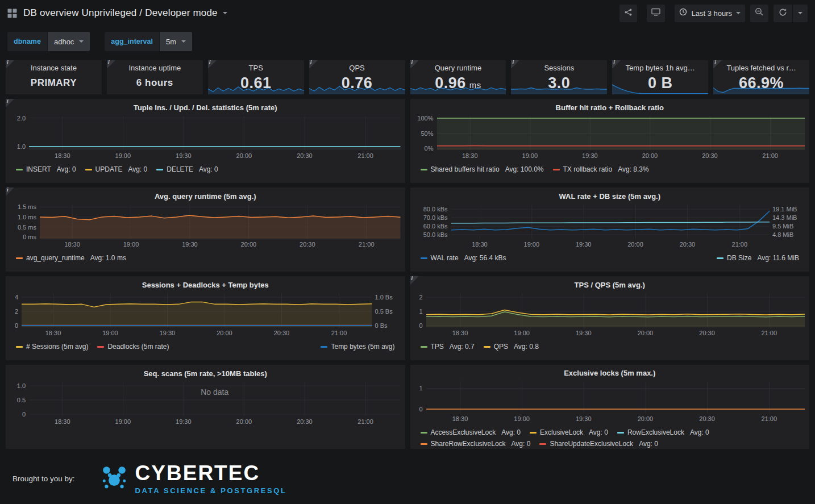 Image resolution: width=815 pixels, height=504 pixels. I want to click on legend-item-avg-query-runtime: avg_query_runtimeAvg: 1.0 ms, so click(71, 258).